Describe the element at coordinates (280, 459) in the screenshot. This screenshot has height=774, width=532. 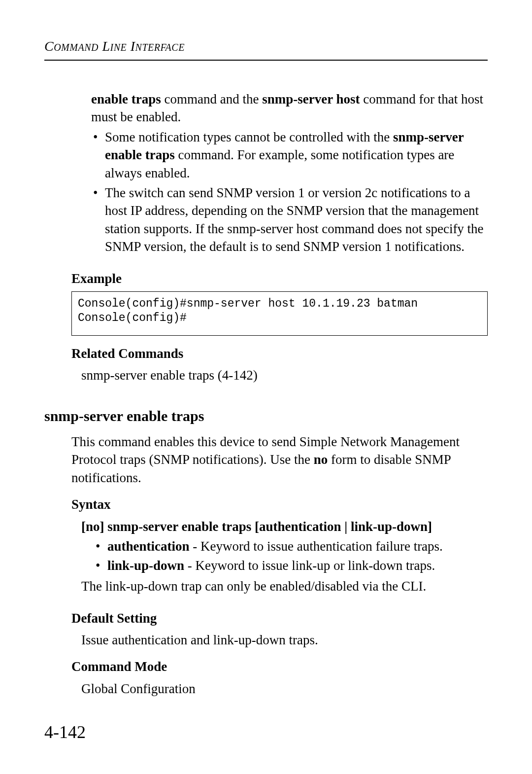
I see `description-paragraph: This command enables this device to send…` at that location.